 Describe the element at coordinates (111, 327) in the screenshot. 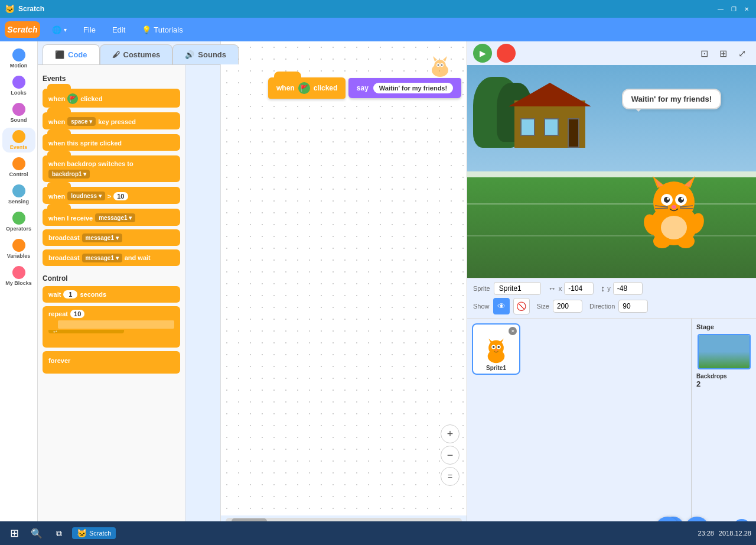

I see `block-repeat: repeat 10 ↩` at that location.